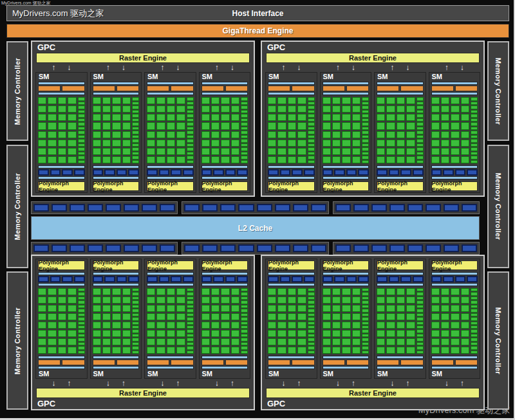  What do you see at coordinates (366, 130) in the screenshot?
I see `ldst-column` at bounding box center [366, 130].